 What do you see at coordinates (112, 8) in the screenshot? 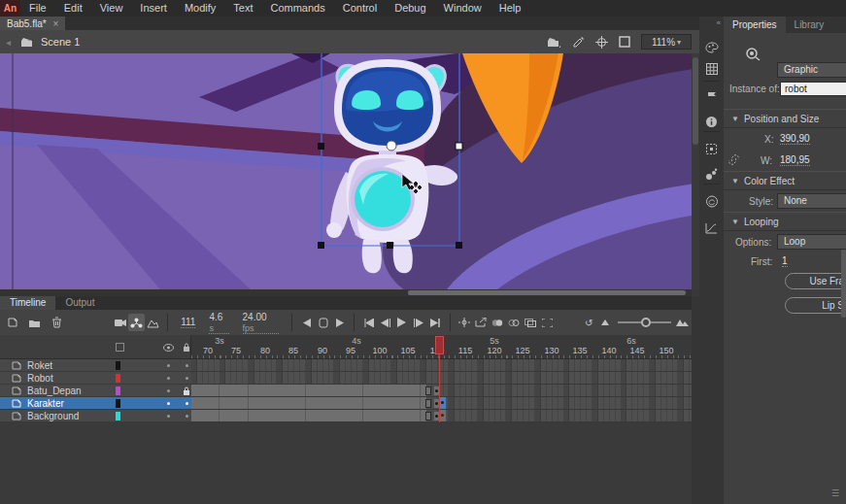
I see `menu-view: View` at bounding box center [112, 8].